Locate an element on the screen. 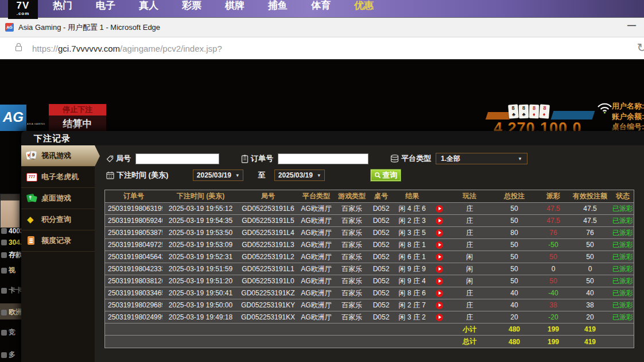 This screenshot has height=362, width=644. date-from-select: 2025/03/19▼ is located at coordinates (218, 175).